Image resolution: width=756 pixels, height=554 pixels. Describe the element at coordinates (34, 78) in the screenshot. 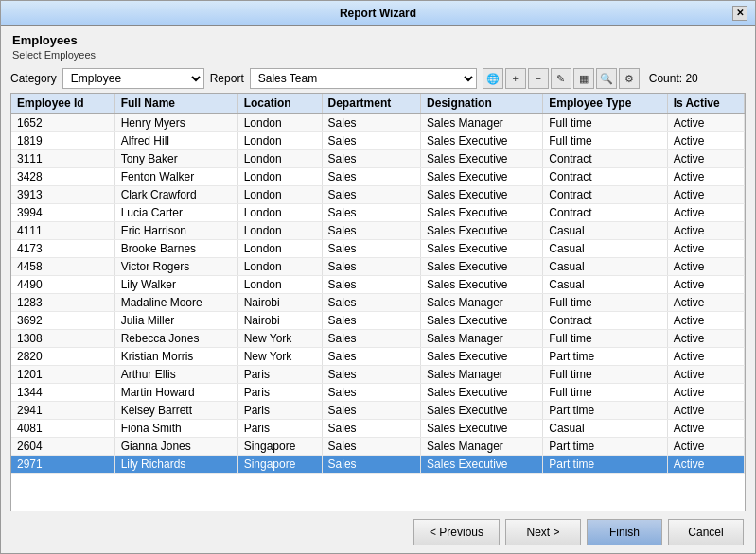

I see `category-label: Category` at that location.